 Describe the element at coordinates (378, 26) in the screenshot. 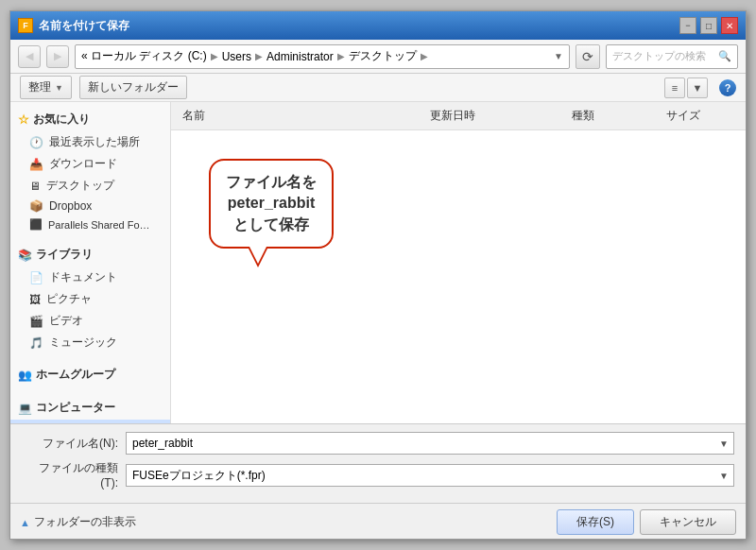

I see `title-bar: F 名前を付けて保存 － □ ✕` at that location.